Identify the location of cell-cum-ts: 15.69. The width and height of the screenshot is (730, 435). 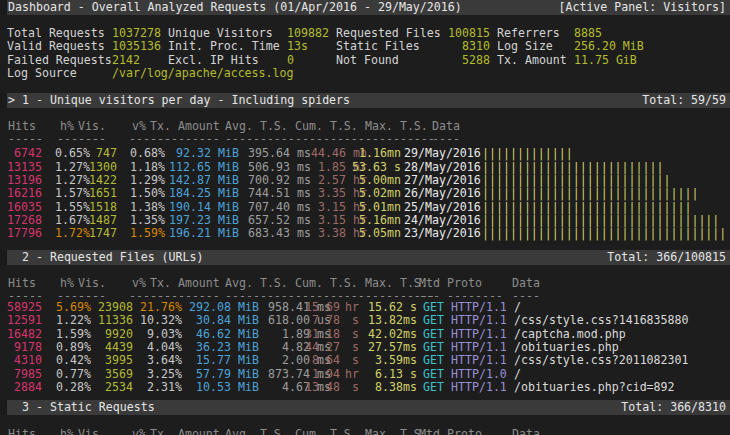
(322, 308).